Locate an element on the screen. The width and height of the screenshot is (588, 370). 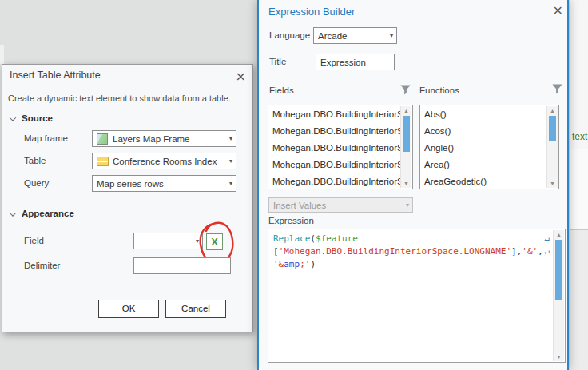
table-dropdown: Conference Rooms Index is located at coordinates (165, 161).